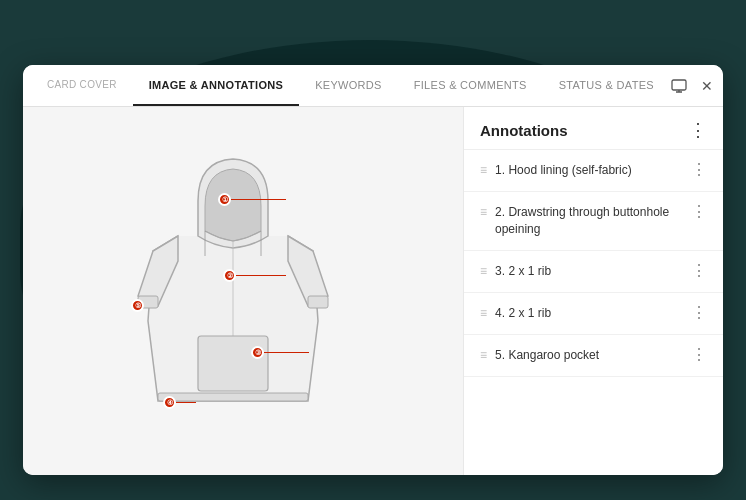  What do you see at coordinates (484, 170) in the screenshot?
I see `drag-icon-1: ≡` at bounding box center [484, 170].